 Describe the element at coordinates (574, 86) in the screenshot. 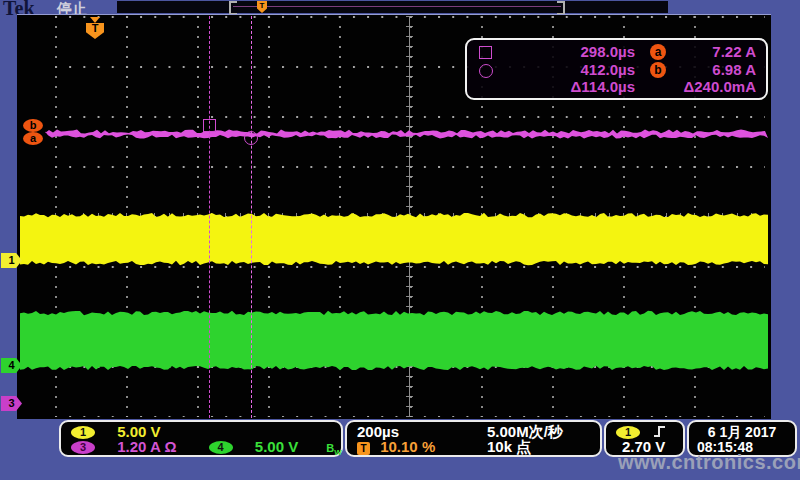

I see `cursor-delta-time: Δ114.0µs` at that location.